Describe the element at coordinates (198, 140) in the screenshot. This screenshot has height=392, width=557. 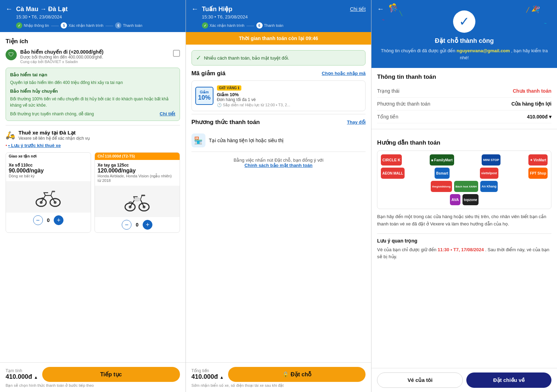
I see `store-payment-icon: 🏪` at that location.